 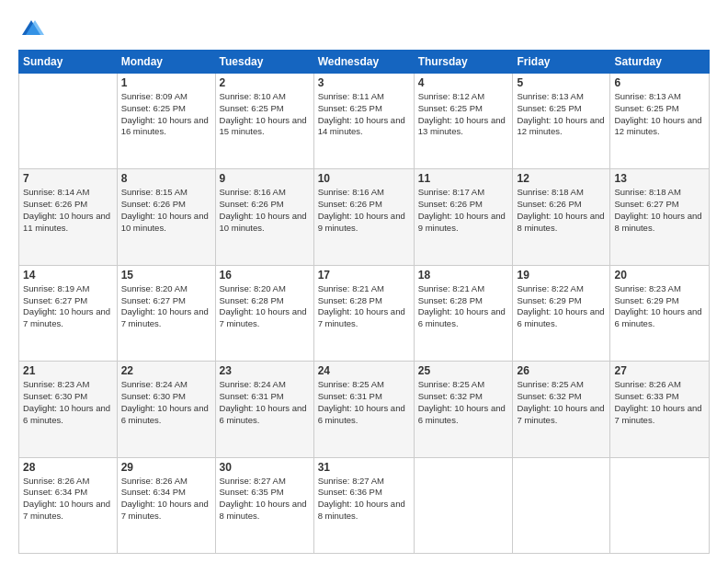 What do you see at coordinates (68, 63) in the screenshot?
I see `col-header-sunday: Sunday` at bounding box center [68, 63].